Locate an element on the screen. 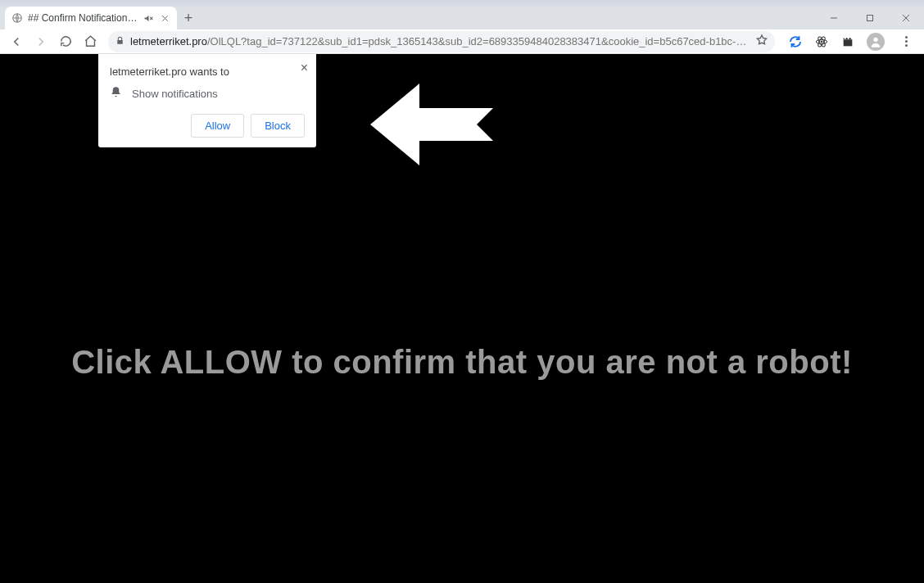 This screenshot has height=583, width=924. dialog-origin-text: letmeterriket.pro wants to is located at coordinates (207, 72).